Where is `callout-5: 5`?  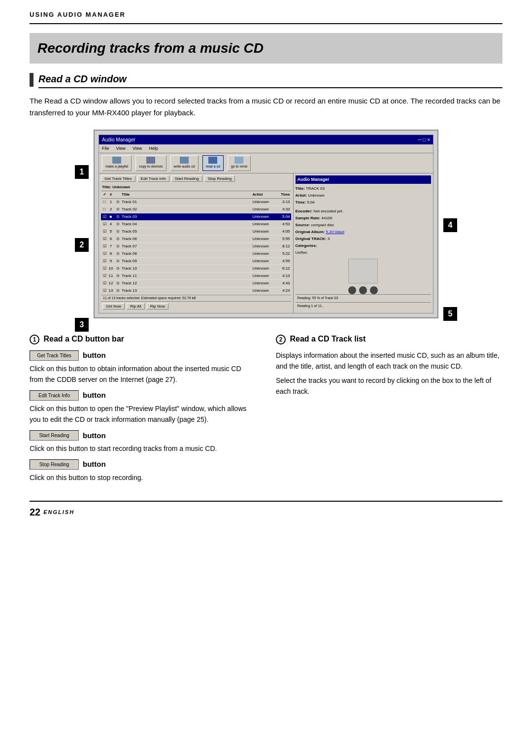 callout-5: 5 is located at coordinates (450, 314).